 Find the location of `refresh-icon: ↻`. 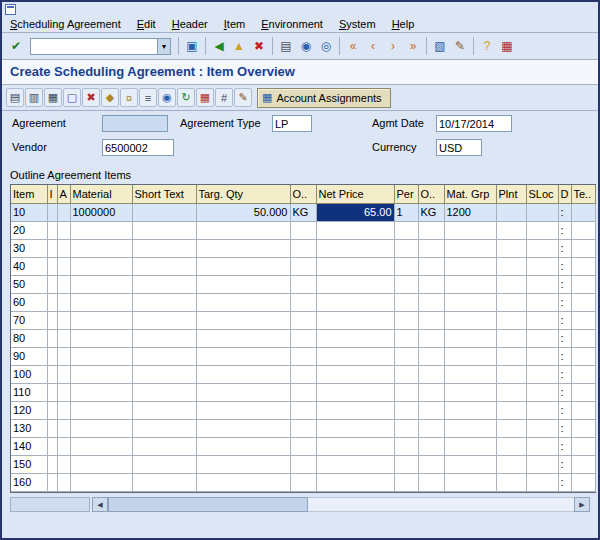

refresh-icon: ↻ is located at coordinates (186, 98).